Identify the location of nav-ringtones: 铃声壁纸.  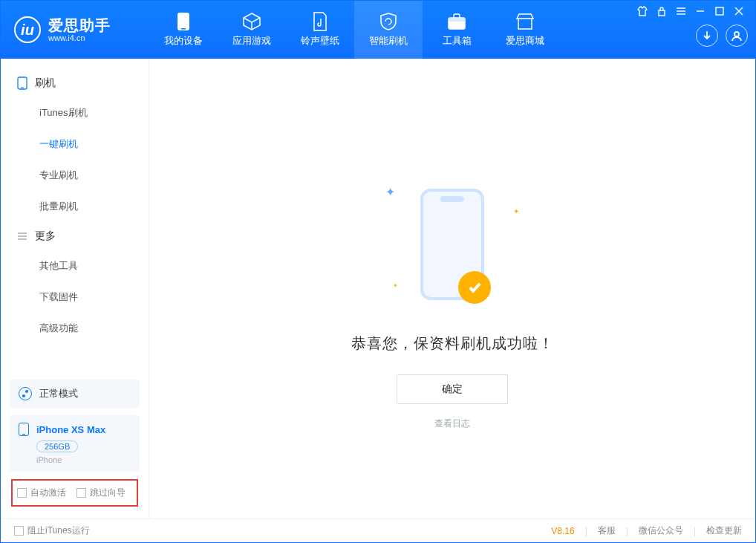
(320, 30).